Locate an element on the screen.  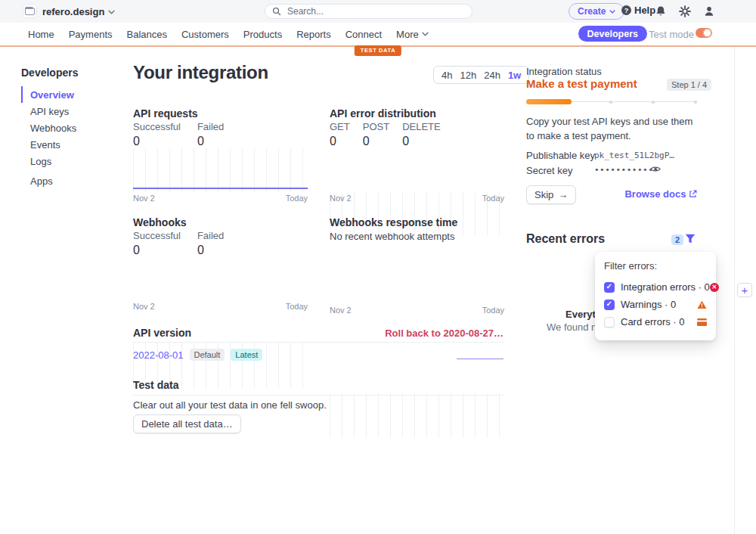
toggle-knob is located at coordinates (708, 33).